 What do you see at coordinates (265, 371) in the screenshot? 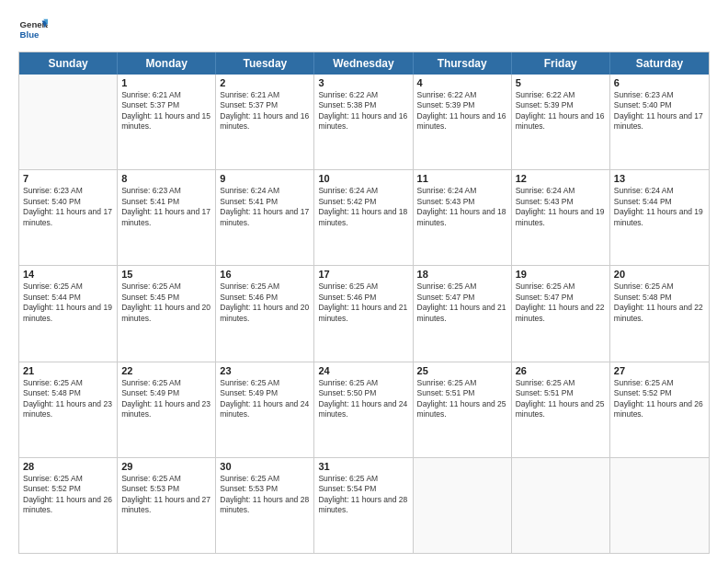
I see `cell-date: 23` at bounding box center [265, 371].